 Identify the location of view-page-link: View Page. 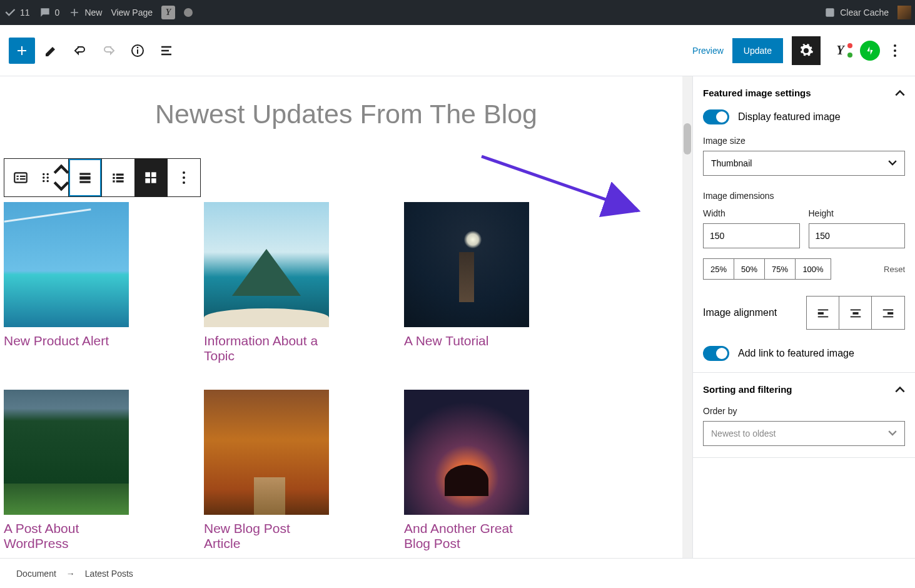
(131, 13).